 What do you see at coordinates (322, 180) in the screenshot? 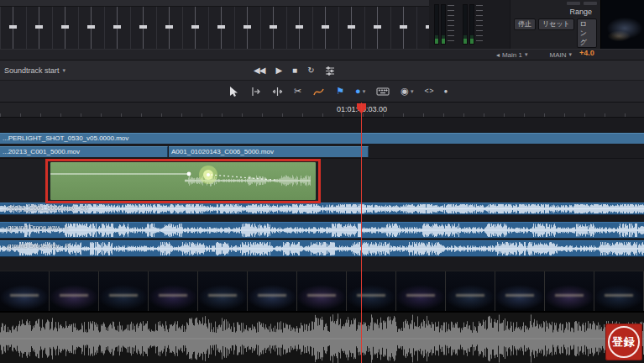
I see `music-track-lane` at bounding box center [322, 180].